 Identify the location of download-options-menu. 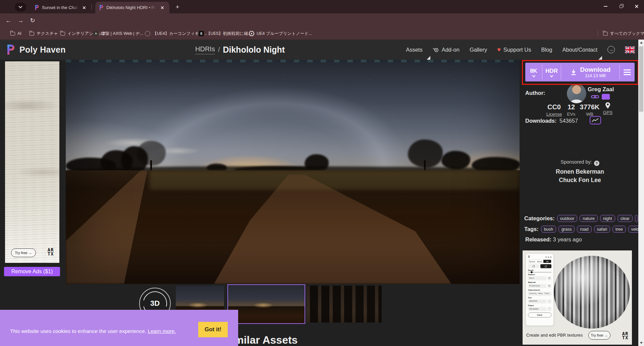
(627, 72).